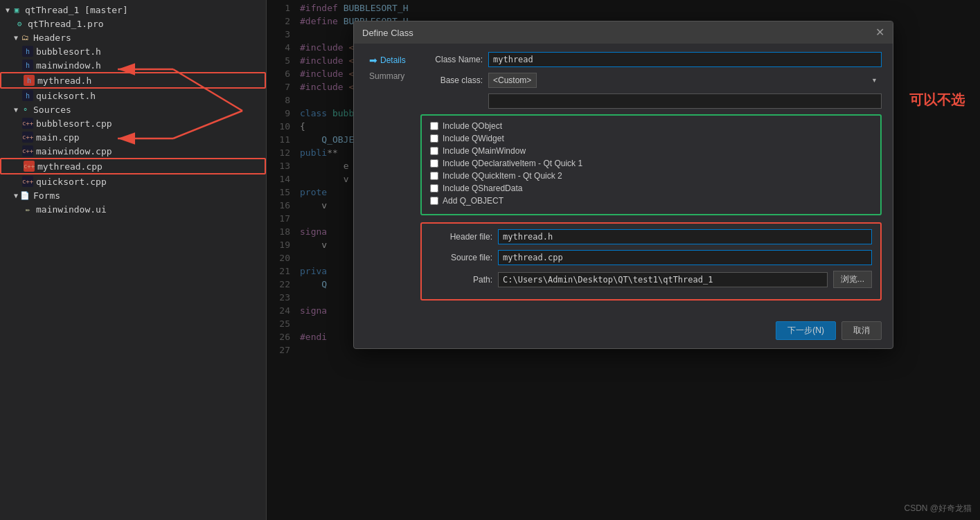 The height and width of the screenshot is (520, 980). I want to click on dialog-nav-sidebar: ➡ Details Summary, so click(393, 180).